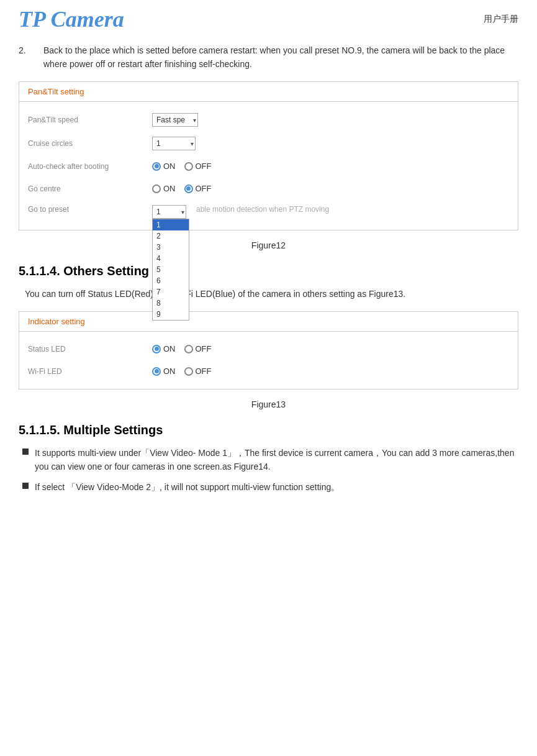 Image resolution: width=537 pixels, height=756 pixels. What do you see at coordinates (171, 247) in the screenshot?
I see `preset-option-3: 3` at bounding box center [171, 247].